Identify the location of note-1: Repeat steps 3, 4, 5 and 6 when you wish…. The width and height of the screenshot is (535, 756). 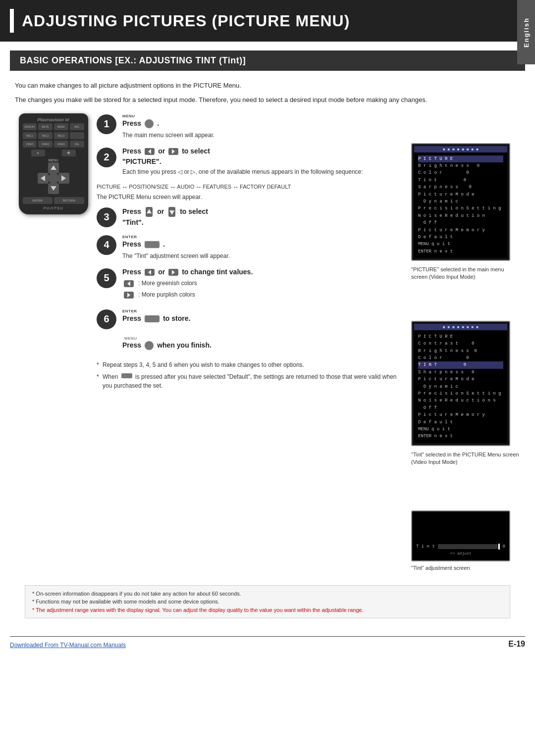
(252, 365).